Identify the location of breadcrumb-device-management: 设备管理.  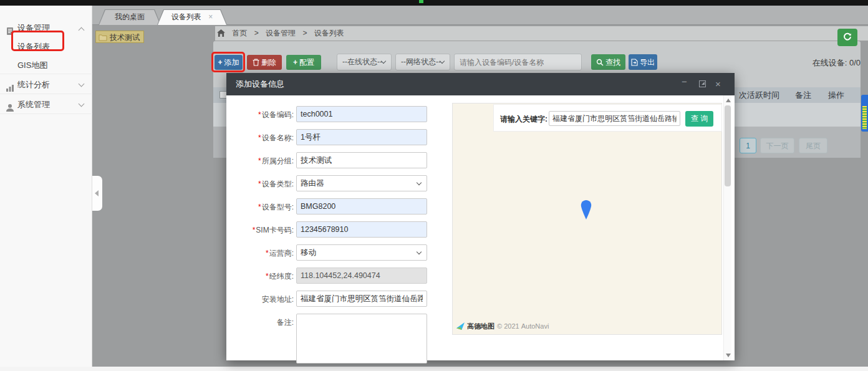
(281, 33).